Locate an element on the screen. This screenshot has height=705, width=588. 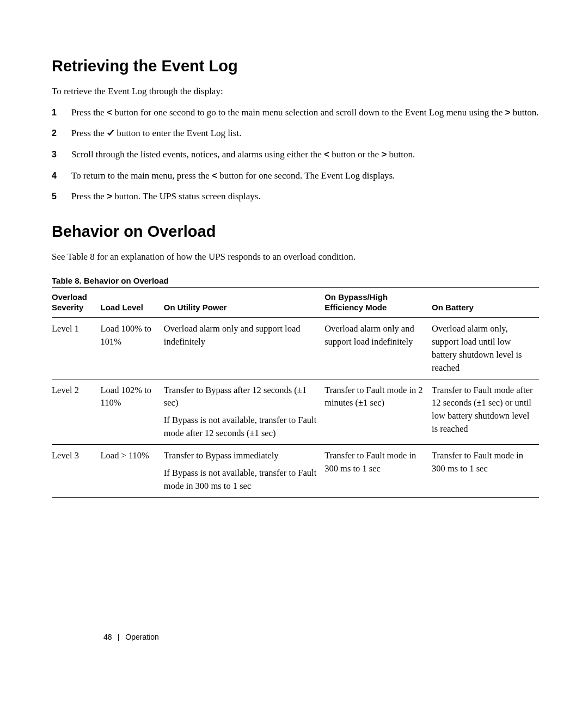
footer-divider is located at coordinates (119, 638).